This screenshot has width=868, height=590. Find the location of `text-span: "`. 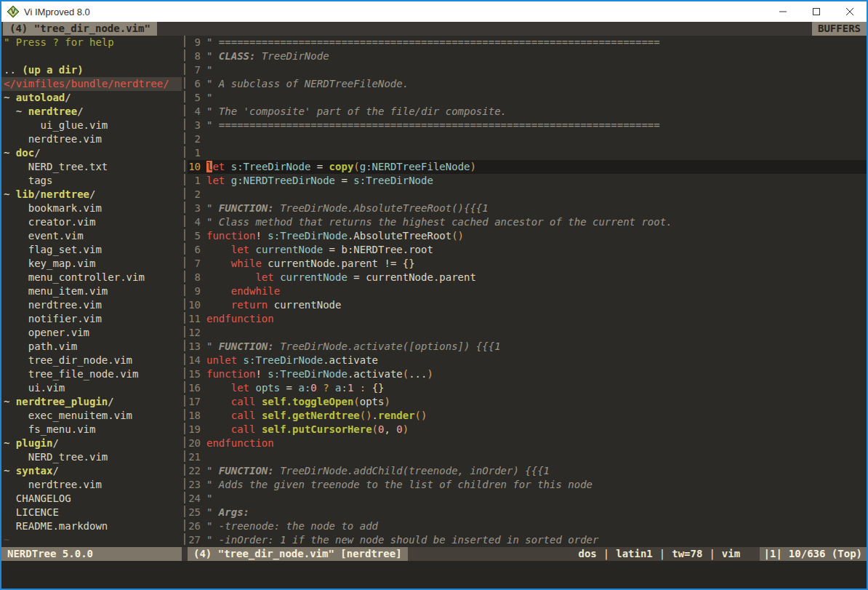

text-span: " is located at coordinates (212, 512).